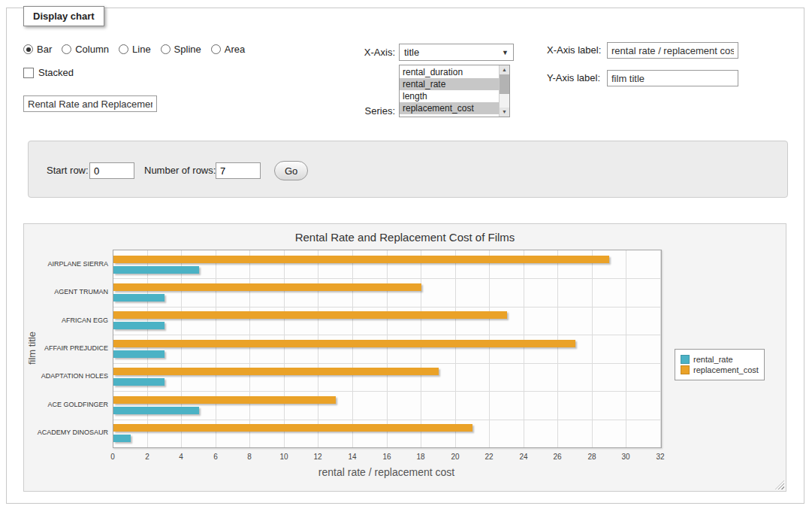 This screenshot has width=812, height=512. What do you see at coordinates (181, 50) in the screenshot?
I see `chart-type-option-spline: Spline` at bounding box center [181, 50].